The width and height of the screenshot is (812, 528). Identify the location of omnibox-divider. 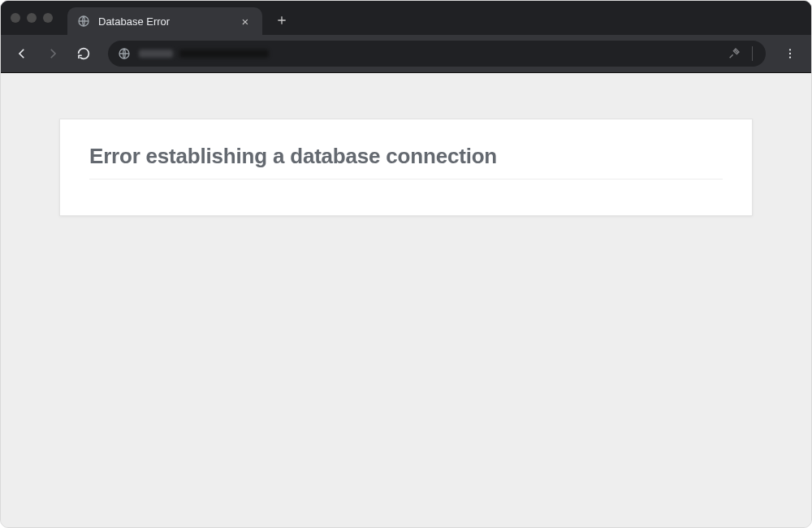
(752, 54).